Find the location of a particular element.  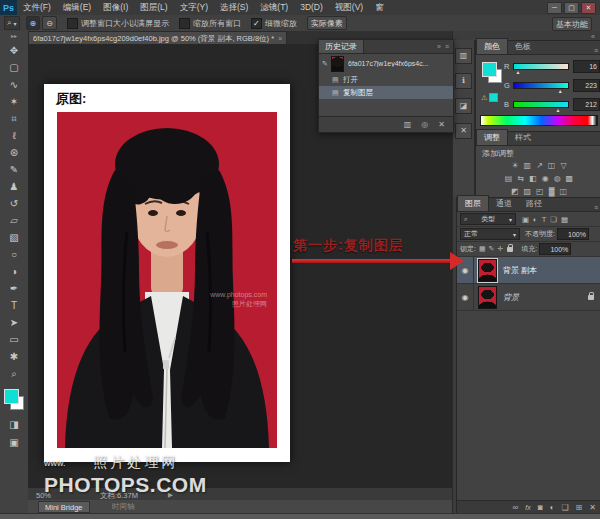

timeline-button: 时间轴 is located at coordinates (124, 507).